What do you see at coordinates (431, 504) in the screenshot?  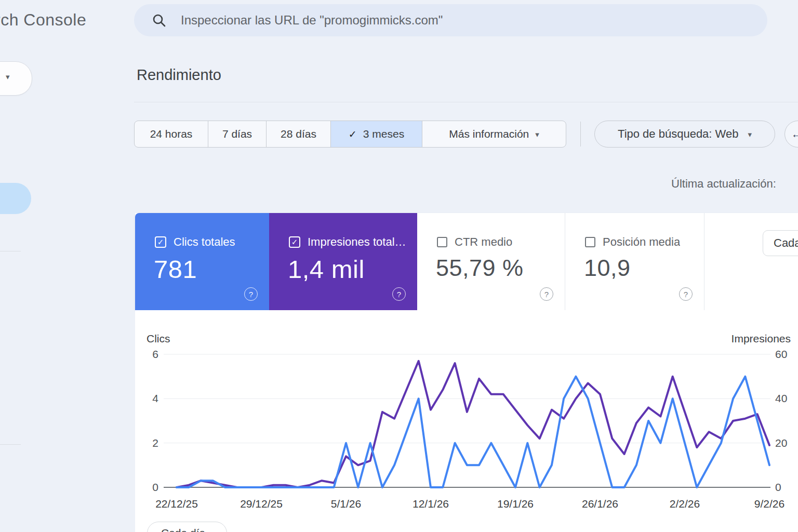 I see `x-axis-tick: 12/1/26` at bounding box center [431, 504].